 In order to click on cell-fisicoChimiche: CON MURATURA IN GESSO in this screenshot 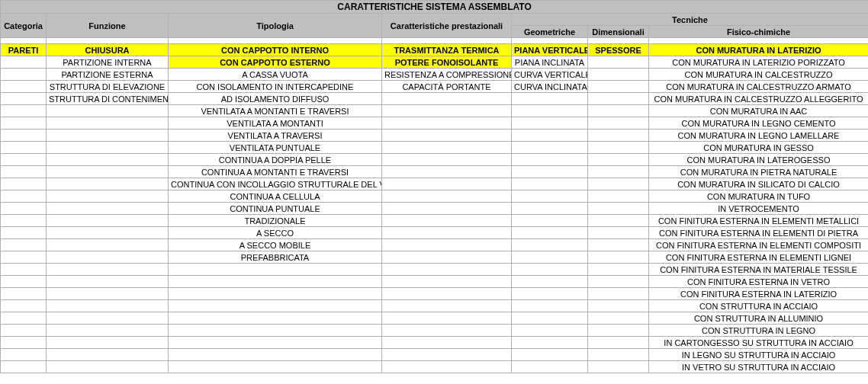, I will do `click(759, 148)`.